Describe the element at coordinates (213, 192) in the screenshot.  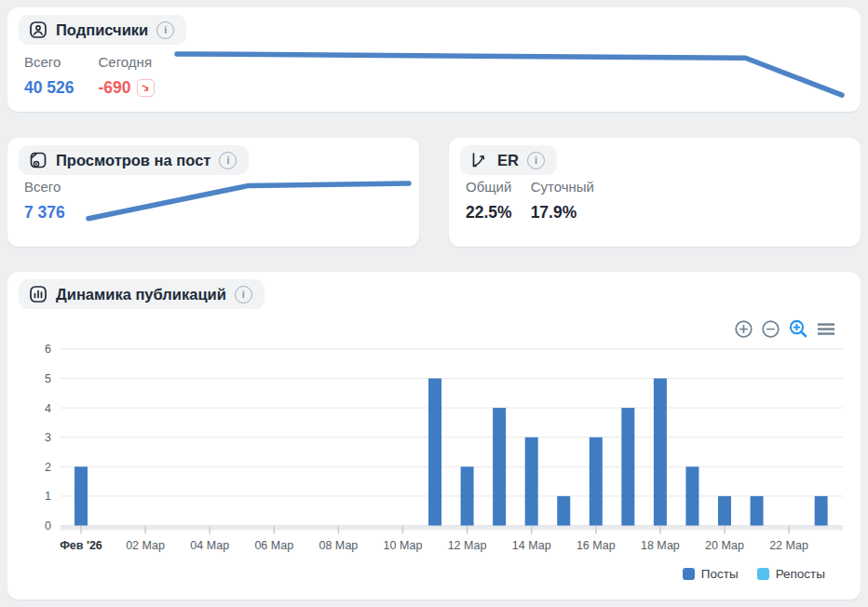
I see `views-per-post-card: Просмотров на пост i Всего 7 376` at that location.